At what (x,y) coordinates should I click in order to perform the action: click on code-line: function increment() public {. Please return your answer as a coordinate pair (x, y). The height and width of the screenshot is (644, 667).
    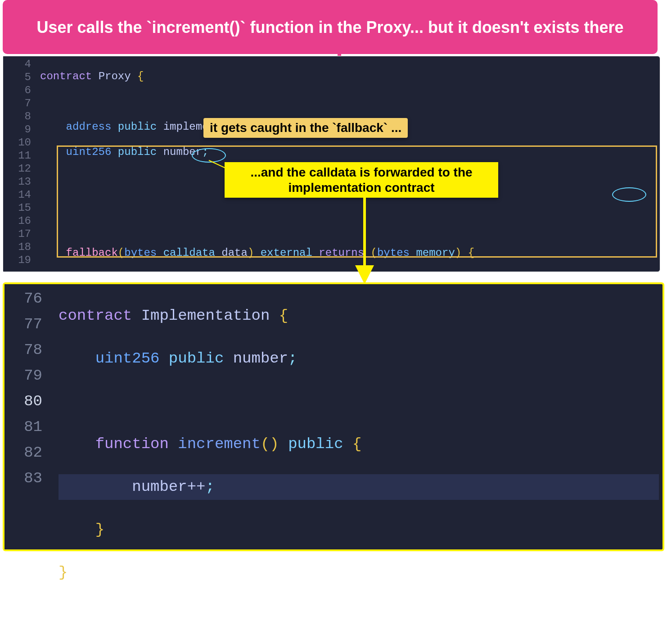
    Looking at the image, I should click on (359, 444).